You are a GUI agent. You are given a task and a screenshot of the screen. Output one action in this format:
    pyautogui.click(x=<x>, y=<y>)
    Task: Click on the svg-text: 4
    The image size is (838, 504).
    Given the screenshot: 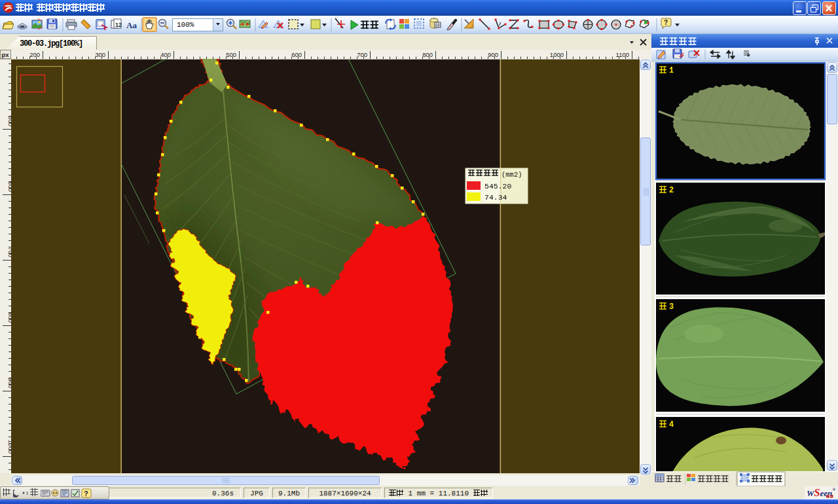 What is the action you would take?
    pyautogui.click(x=672, y=425)
    